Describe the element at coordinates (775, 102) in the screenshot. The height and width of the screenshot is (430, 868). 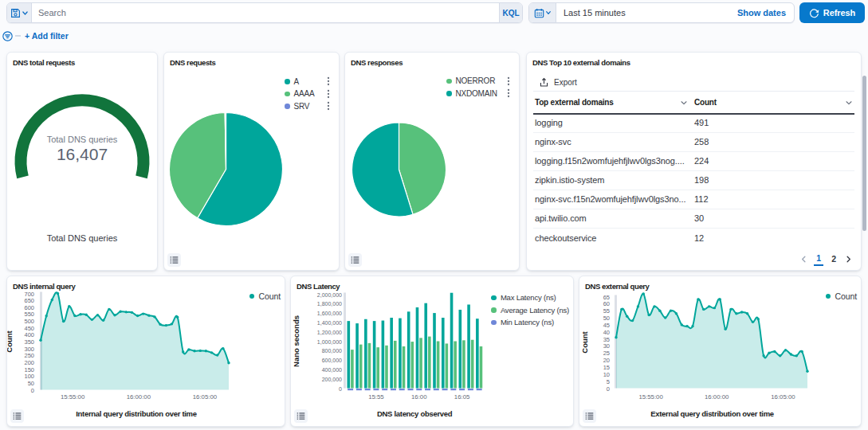
I see `column-header-count: Count` at that location.